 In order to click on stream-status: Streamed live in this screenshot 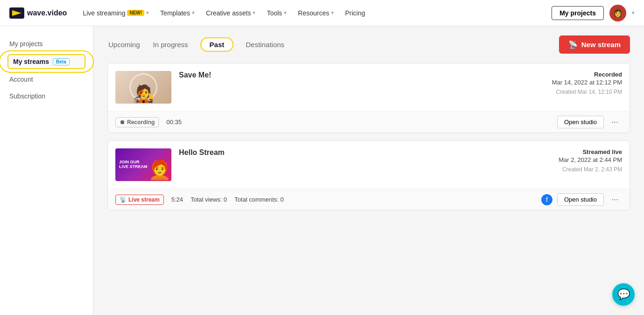, I will do `click(575, 152)`.